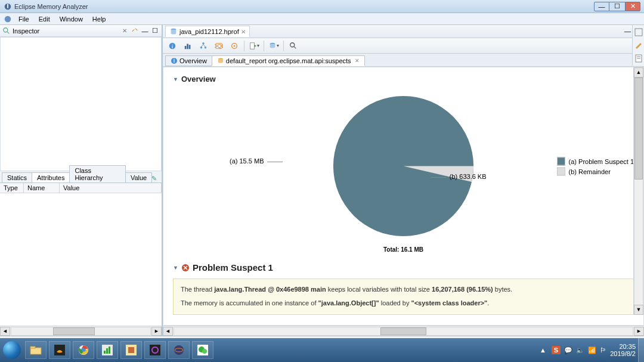  Describe the element at coordinates (627, 31) in the screenshot. I see `editor-minimize-icon: —` at that location.